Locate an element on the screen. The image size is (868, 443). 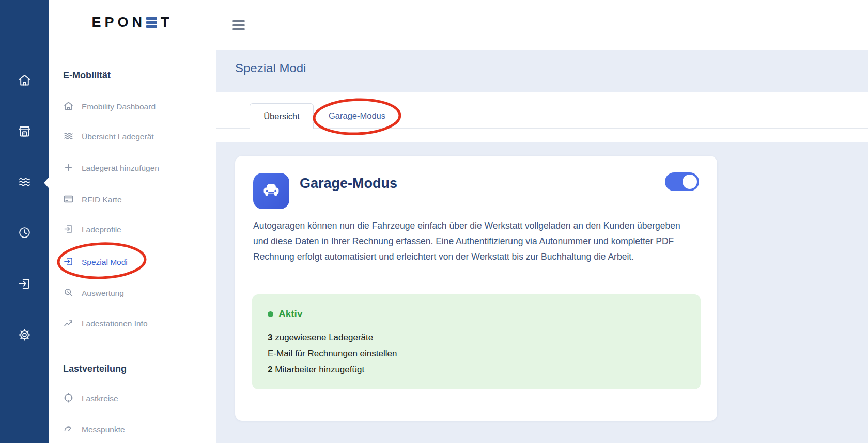
rail-charging-button is located at coordinates (24, 183).